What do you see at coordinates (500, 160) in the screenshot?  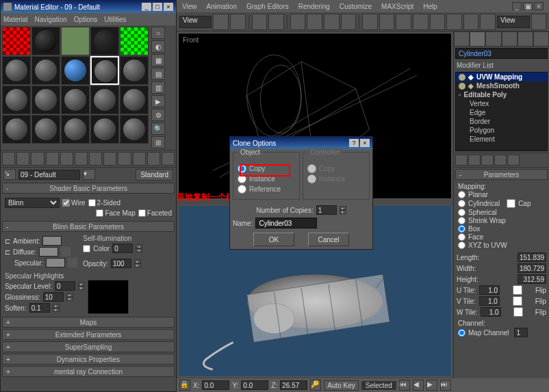 I see `remove-modifier-icon` at bounding box center [500, 160].